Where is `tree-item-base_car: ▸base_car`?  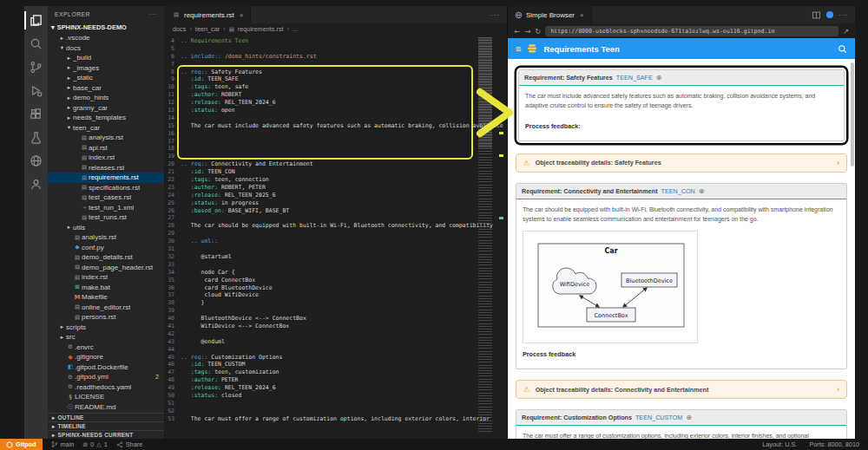
tree-item-base_car: ▸base_car is located at coordinates (106, 88).